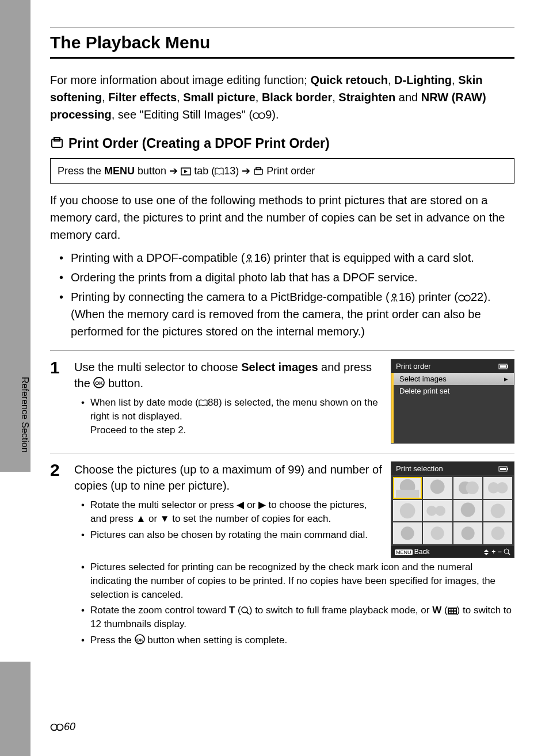  Describe the element at coordinates (289, 314) in the screenshot. I see `list-item: Printing by connecting the camera to a P…` at that location.